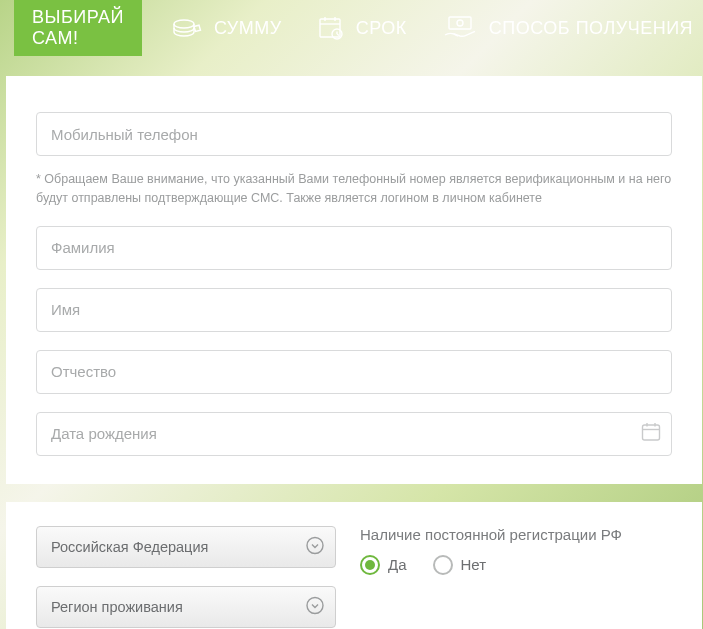  Describe the element at coordinates (460, 28) in the screenshot. I see `cash-hand-icon` at that location.